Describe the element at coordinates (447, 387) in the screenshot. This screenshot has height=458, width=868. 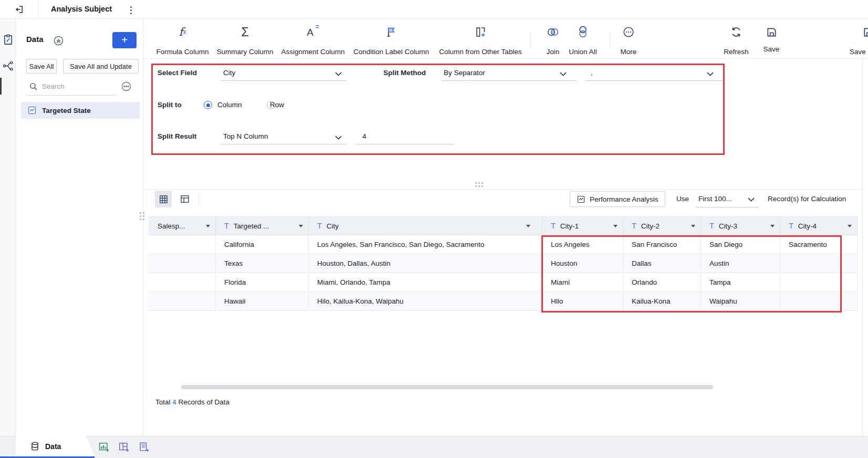
I see `horizontal-scrollbar` at that location.